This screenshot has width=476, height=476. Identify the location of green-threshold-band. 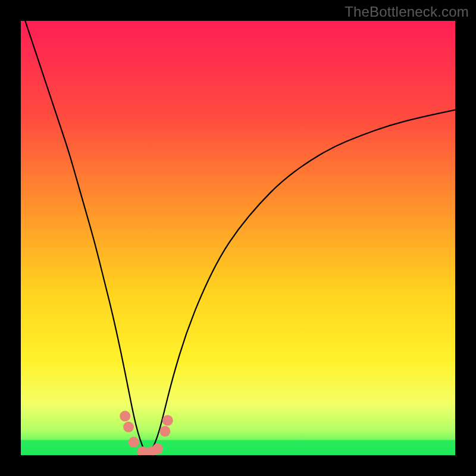
(238, 447).